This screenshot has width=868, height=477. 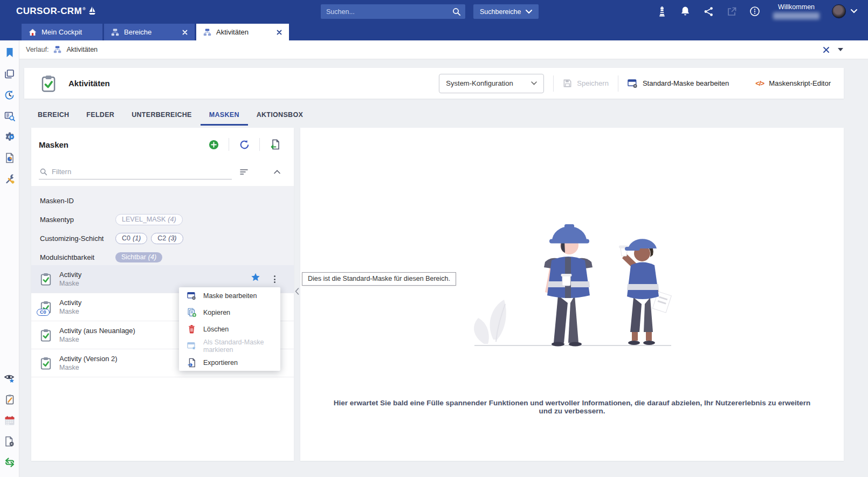 I want to click on add-mask-icon, so click(x=213, y=144).